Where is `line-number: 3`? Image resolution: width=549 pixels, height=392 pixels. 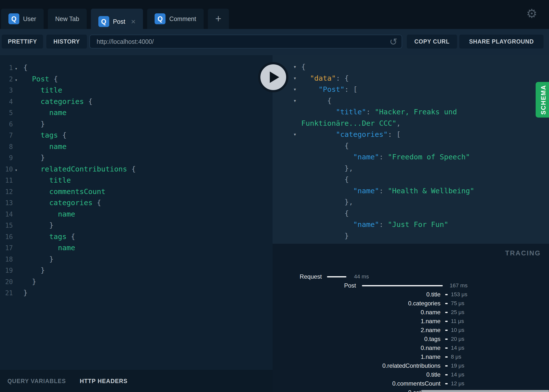
line-number: 3 is located at coordinates (6, 91).